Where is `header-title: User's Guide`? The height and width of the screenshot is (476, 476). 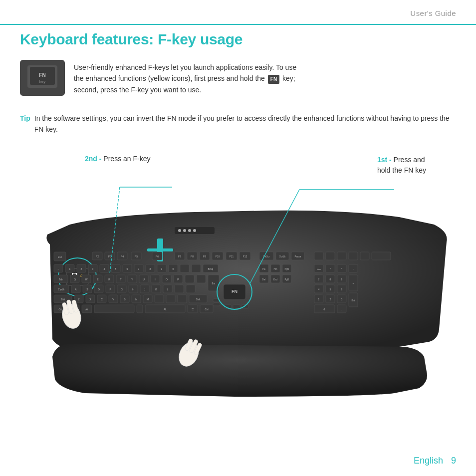
header-title: User's Guide is located at coordinates (433, 13).